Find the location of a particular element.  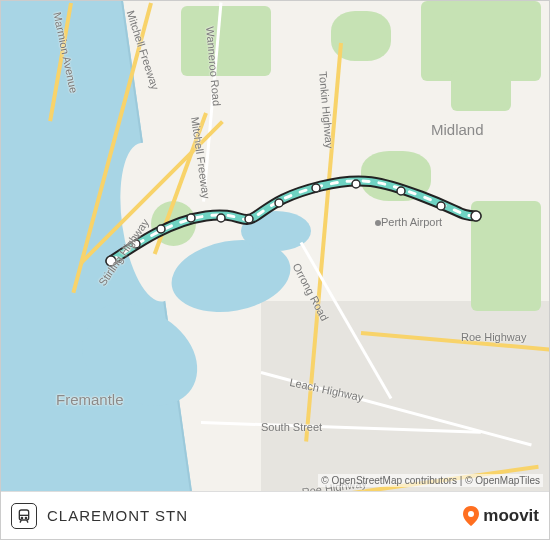

brand-logo: moovit is located at coordinates (501, 516).